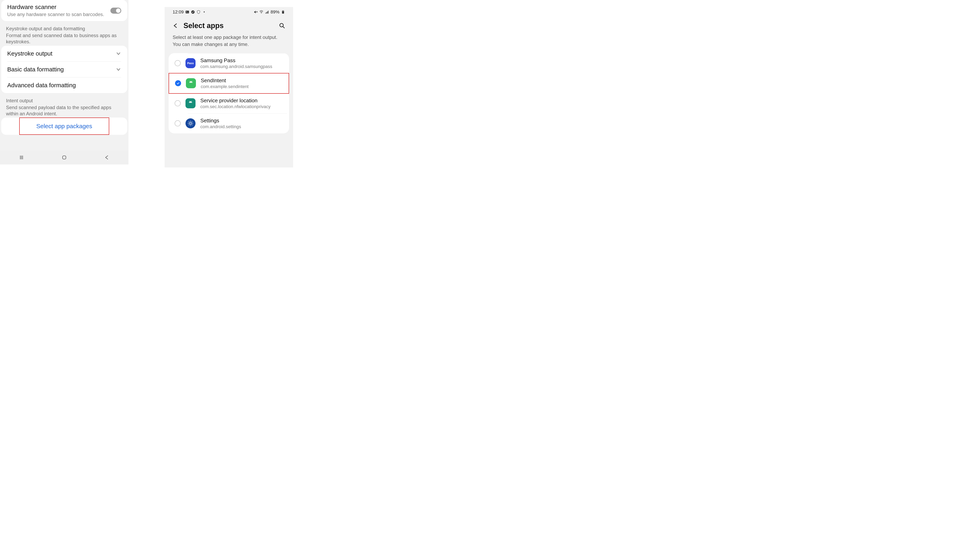 The height and width of the screenshot is (550, 980). I want to click on select-app-packages-button: Select app packages, so click(64, 126).